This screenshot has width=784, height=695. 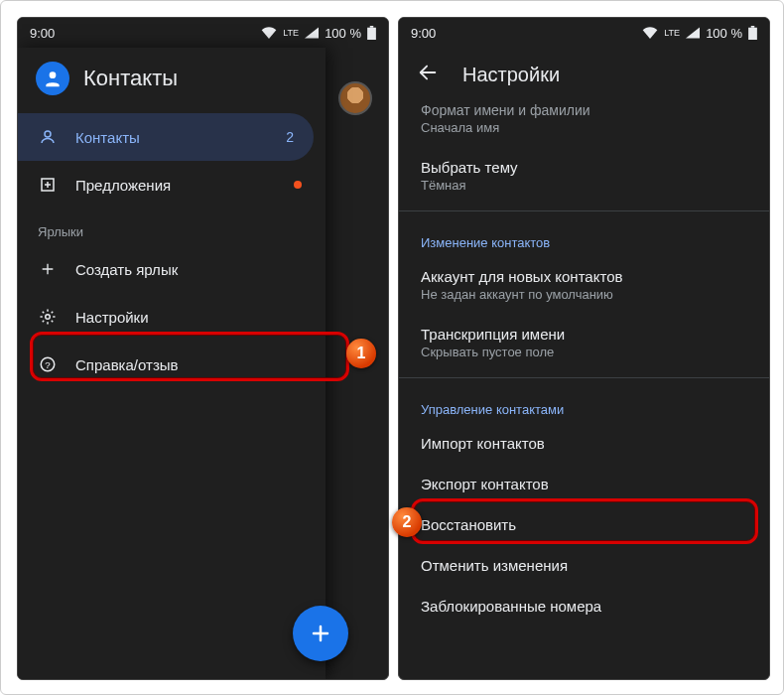 I want to click on settings-section-manage: Управление контактами, so click(x=584, y=403).